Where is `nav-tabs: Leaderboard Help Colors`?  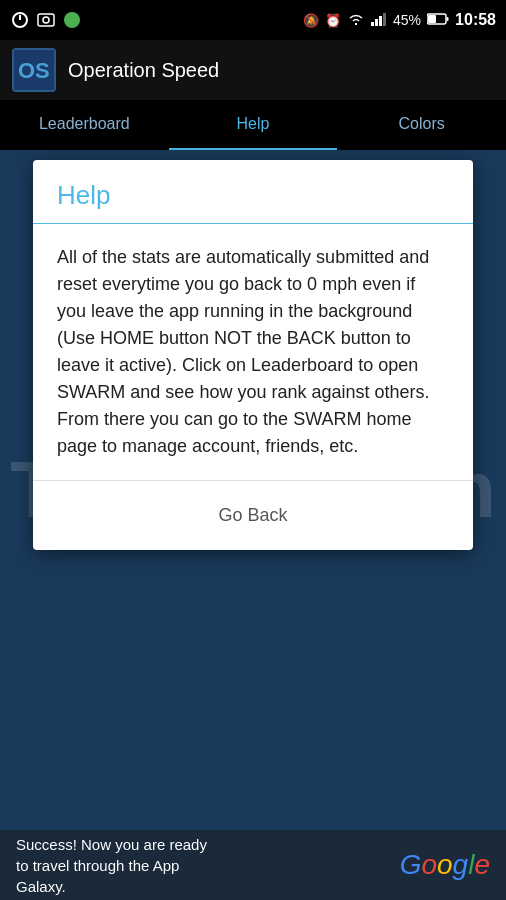 nav-tabs: Leaderboard Help Colors is located at coordinates (253, 125).